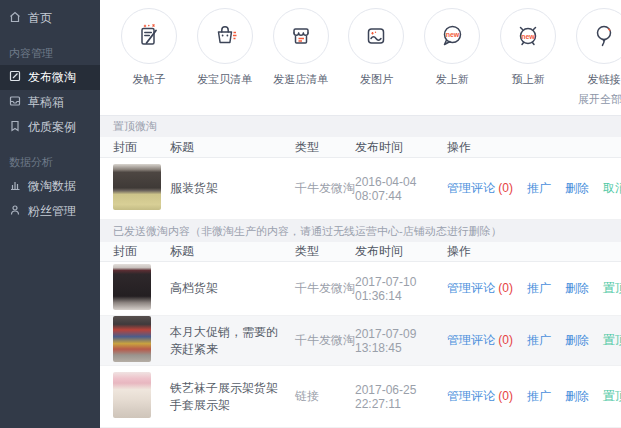 This screenshot has width=621, height=428. Describe the element at coordinates (401, 341) in the screenshot. I see `row-time: 2017-07-09 13:18:45` at that location.